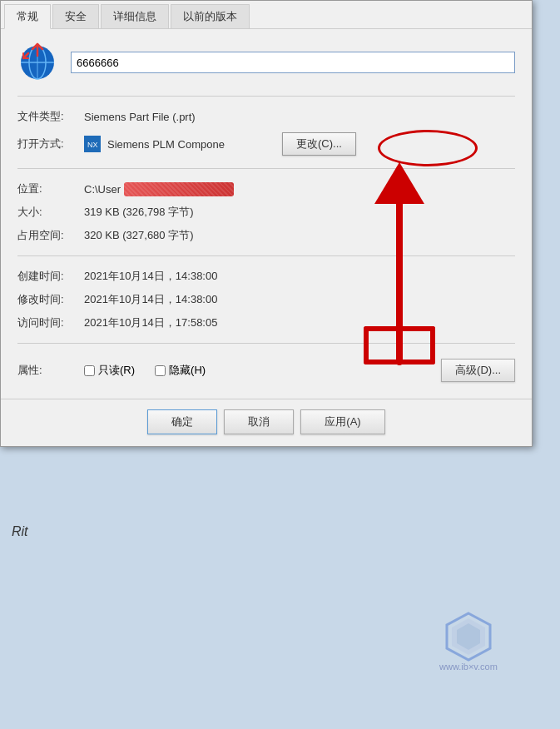 Image resolution: width=560 pixels, height=729 pixels. Describe the element at coordinates (51, 236) in the screenshot. I see `occupied-label: 占用空间:` at that location.